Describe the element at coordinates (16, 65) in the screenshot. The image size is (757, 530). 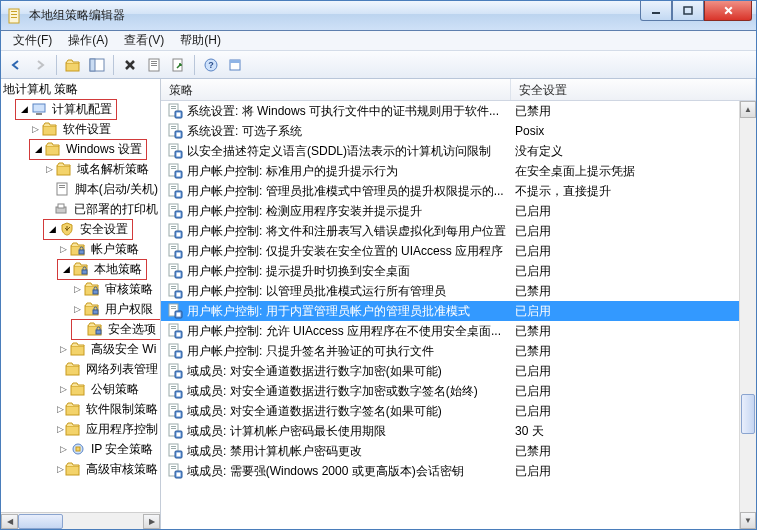
I see `back-button` at that location.